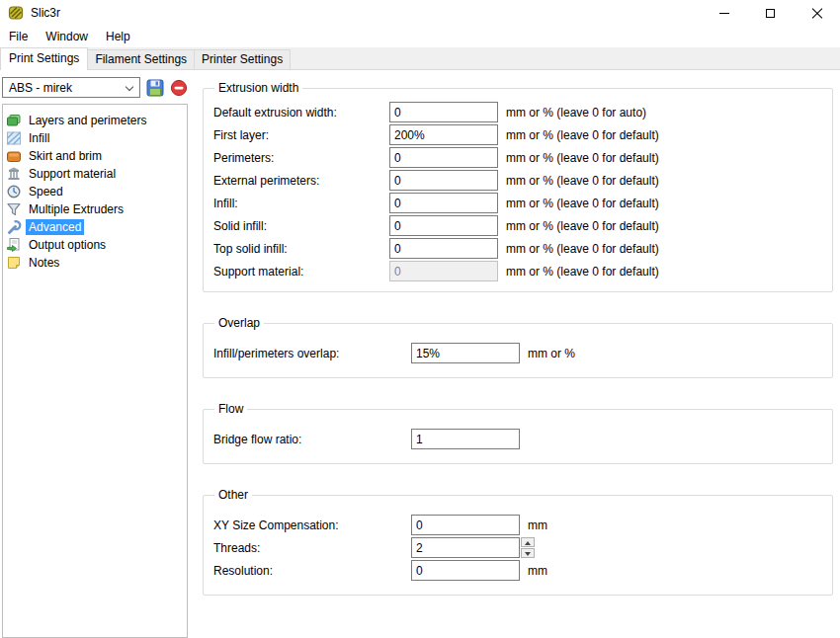 Image resolution: width=840 pixels, height=638 pixels. What do you see at coordinates (465, 354) in the screenshot?
I see `setting-input-infill-perimeters-overlap` at bounding box center [465, 354].